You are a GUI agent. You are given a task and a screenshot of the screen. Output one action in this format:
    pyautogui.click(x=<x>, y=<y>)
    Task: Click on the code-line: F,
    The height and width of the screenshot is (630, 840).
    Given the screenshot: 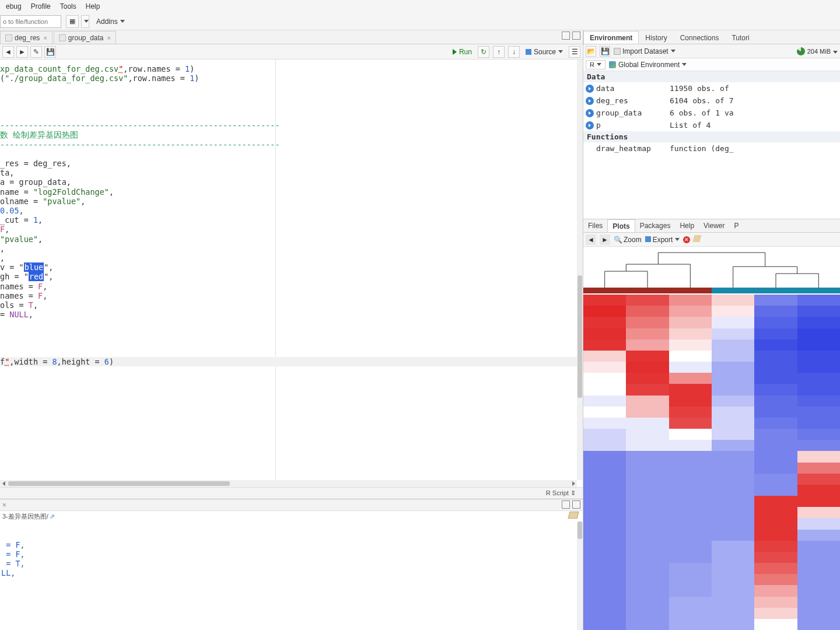 What is the action you would take?
    pyautogui.click(x=5, y=229)
    